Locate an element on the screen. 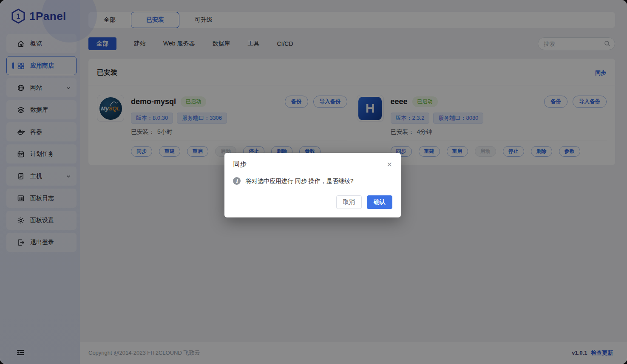 The image size is (627, 364). dialog-title: 同步 is located at coordinates (240, 165).